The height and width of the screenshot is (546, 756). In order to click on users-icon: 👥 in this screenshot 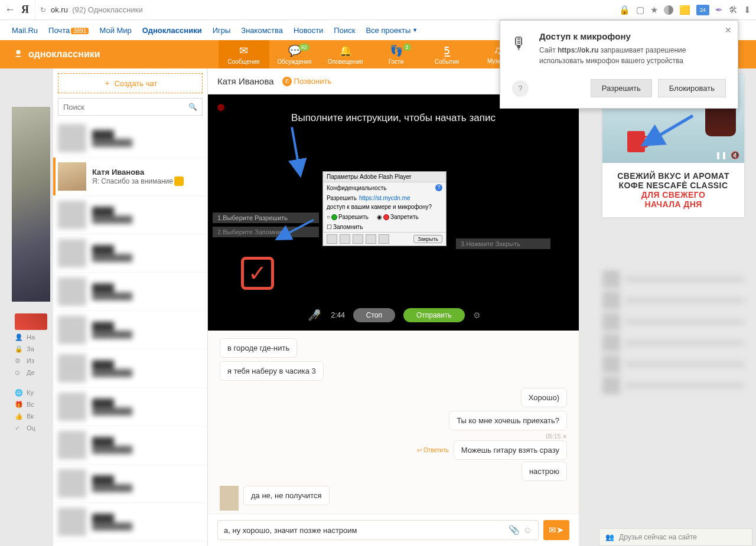, I will do `click(610, 537)`.